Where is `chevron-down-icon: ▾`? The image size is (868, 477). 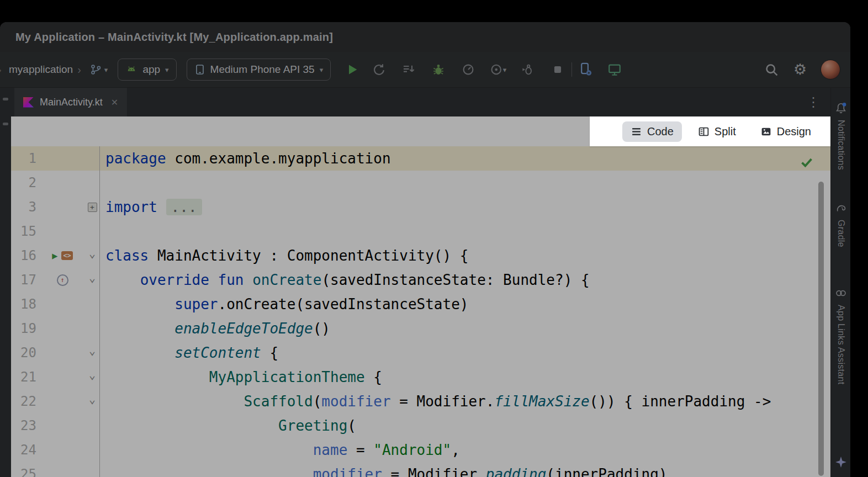
chevron-down-icon: ▾ is located at coordinates (321, 70).